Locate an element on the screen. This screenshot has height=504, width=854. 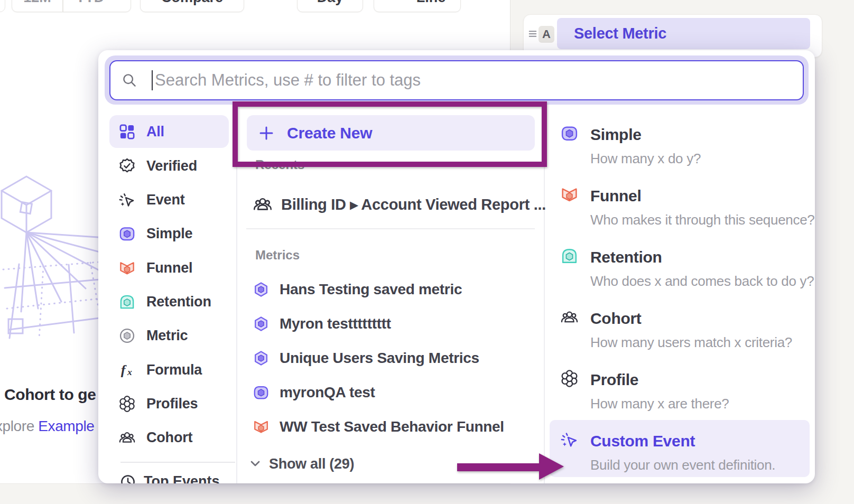
type-profile: ProfileHow many x are there? is located at coordinates (645, 391).